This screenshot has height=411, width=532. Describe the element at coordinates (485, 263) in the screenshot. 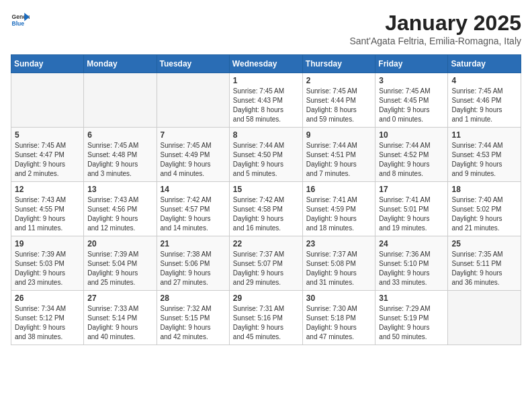

I see `calendar-cell: 25Sunrise: 7:35 AM Sunset: 5:11 PM Dayli…` at that location.